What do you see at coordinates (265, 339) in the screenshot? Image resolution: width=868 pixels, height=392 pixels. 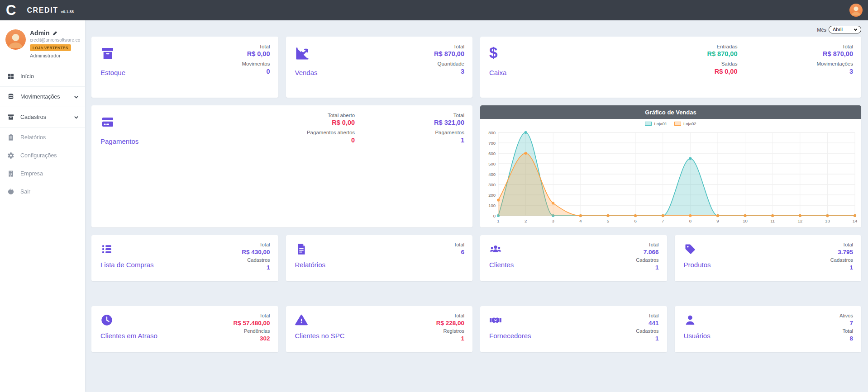 I see `stat-value: 302` at bounding box center [265, 339].